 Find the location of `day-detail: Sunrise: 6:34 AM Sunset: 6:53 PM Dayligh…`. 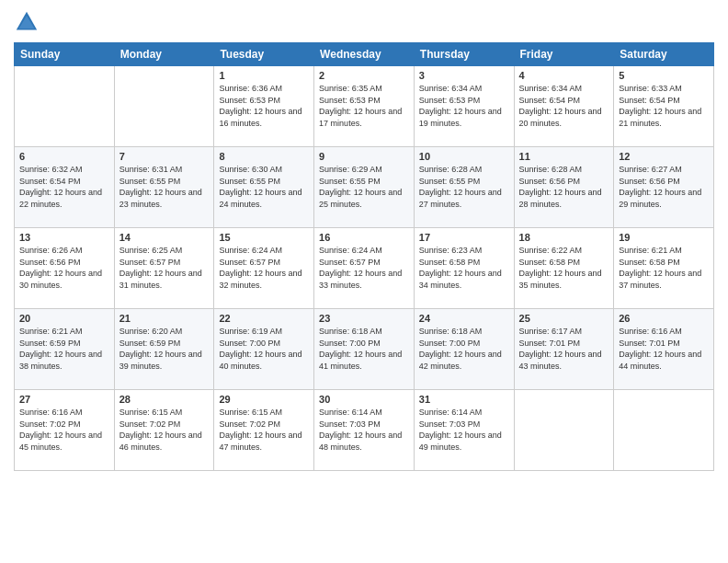

day-detail: Sunrise: 6:34 AM Sunset: 6:53 PM Dayligh… is located at coordinates (464, 106).